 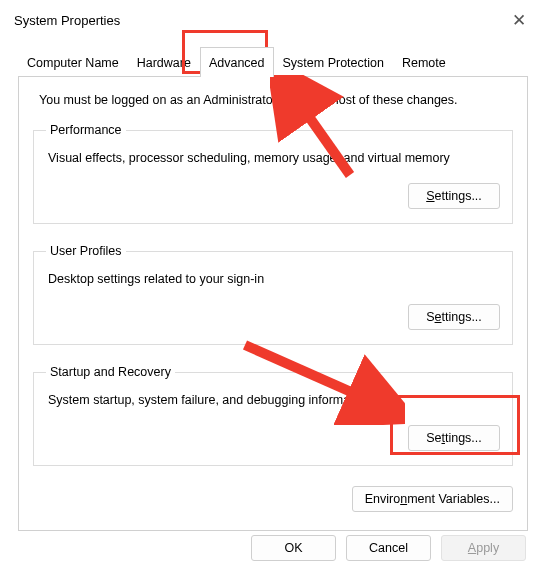 I want to click on user-profiles-settings-button: Settings..., so click(x=454, y=317).